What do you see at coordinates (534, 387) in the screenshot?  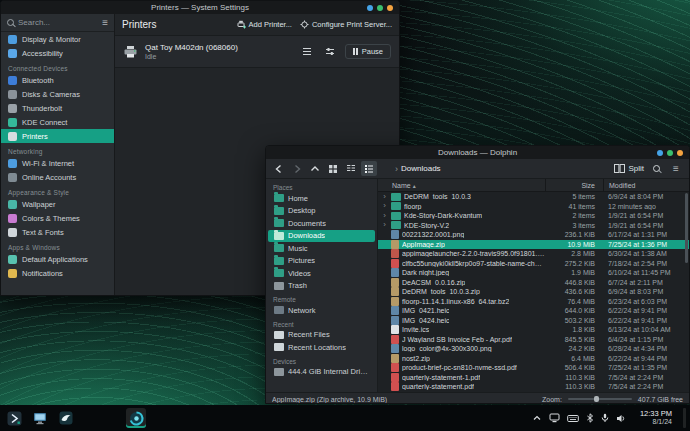 I see `file-row: quarterly-statement.pdf110.3 KiB7/5/24 a…` at bounding box center [534, 387].